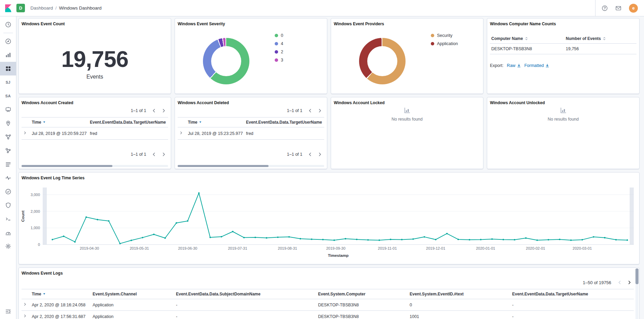 Image resolution: width=644 pixels, height=319 pixels. I want to click on legend-item: 2, so click(279, 52).